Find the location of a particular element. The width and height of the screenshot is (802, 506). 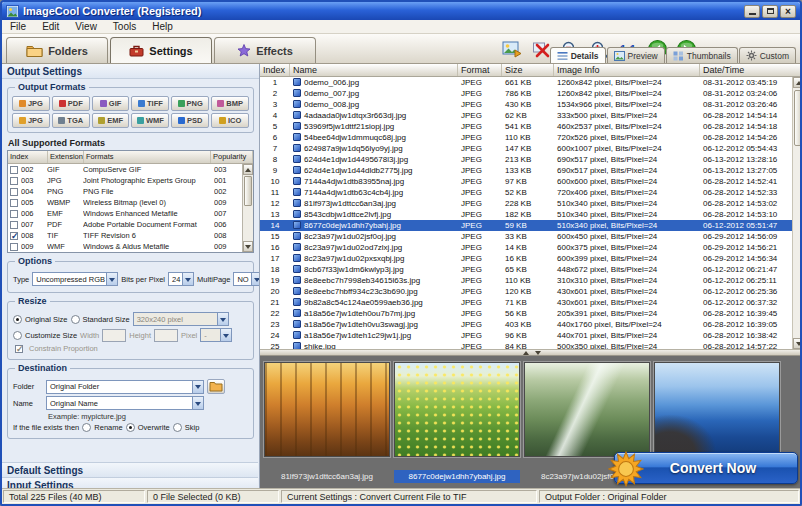

multipage-combo: NO is located at coordinates (246, 279).